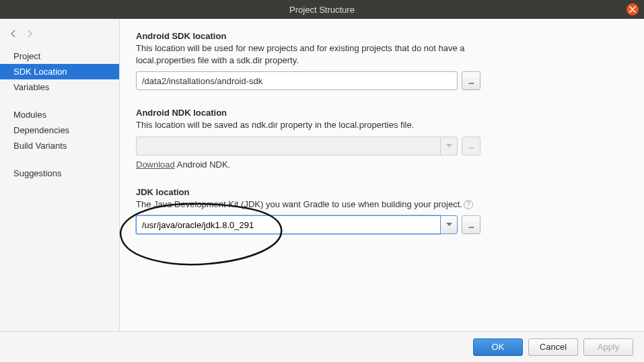 This screenshot has height=362, width=644. I want to click on download-ndk-suffix: Android NDK., so click(203, 164).